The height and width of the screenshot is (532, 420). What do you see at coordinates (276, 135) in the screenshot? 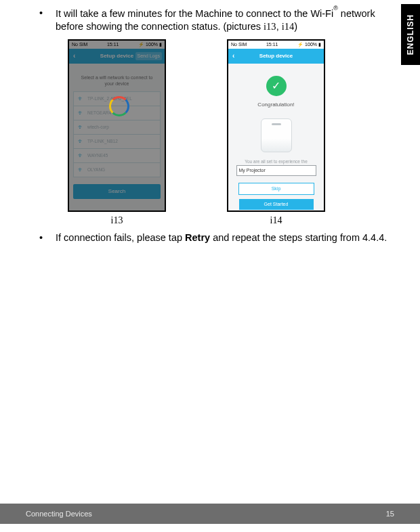
I see `device-image` at bounding box center [276, 135].